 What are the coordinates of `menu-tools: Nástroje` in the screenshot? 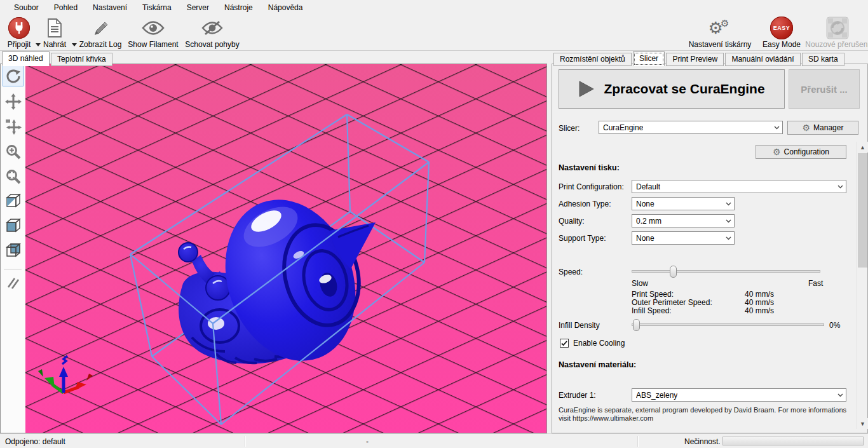 It's located at (239, 8).